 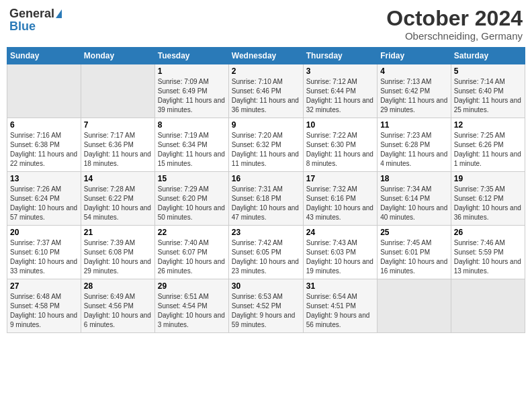 I want to click on day-number: 9, so click(x=266, y=125).